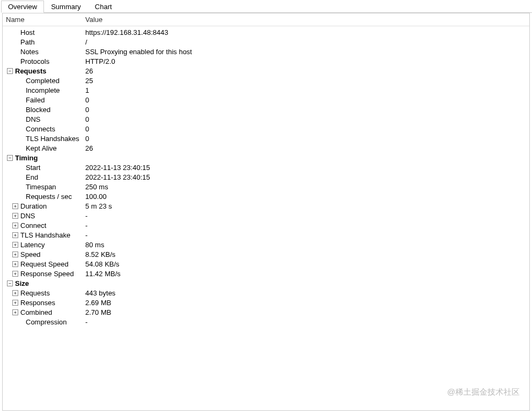 The height and width of the screenshot is (414, 532). Describe the element at coordinates (266, 129) in the screenshot. I see `row-connects: Connects 0` at that location.